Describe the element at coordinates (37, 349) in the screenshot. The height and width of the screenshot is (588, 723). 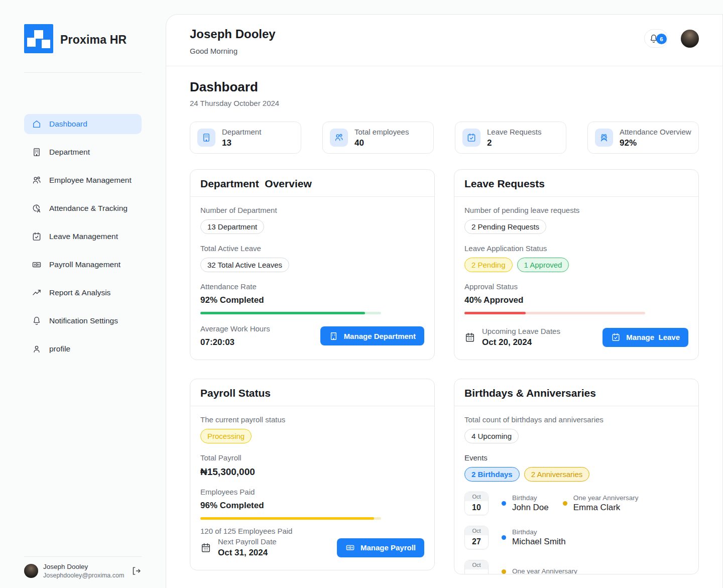
I see `user-icon` at that location.